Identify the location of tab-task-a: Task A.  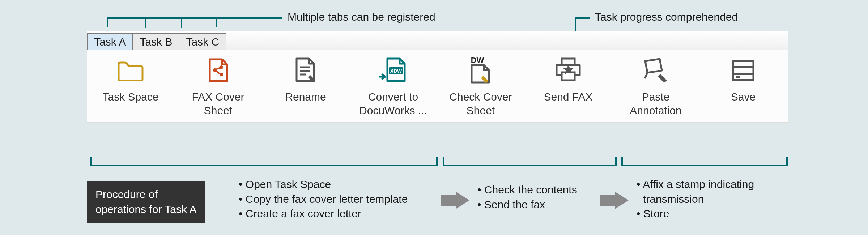
(110, 42).